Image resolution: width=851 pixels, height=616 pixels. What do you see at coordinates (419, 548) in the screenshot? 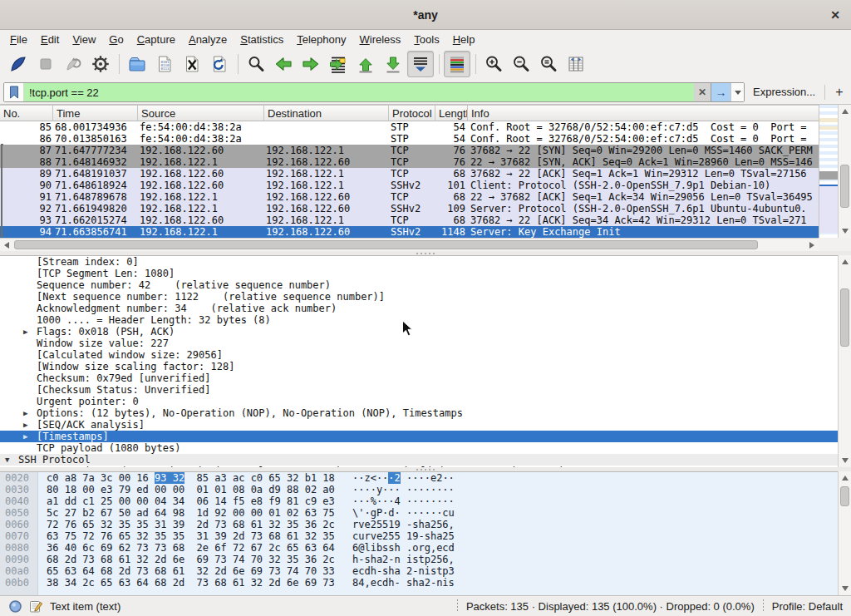
I see `hex-row: 008036 40 6c 69 62 73 73 68 2e 6f 72 67 …` at bounding box center [419, 548].